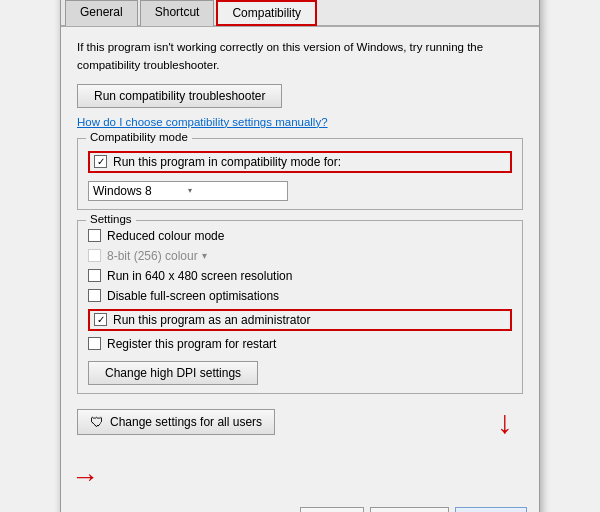 This screenshot has height=512, width=600. I want to click on restart-row: Register this program for restart, so click(300, 344).